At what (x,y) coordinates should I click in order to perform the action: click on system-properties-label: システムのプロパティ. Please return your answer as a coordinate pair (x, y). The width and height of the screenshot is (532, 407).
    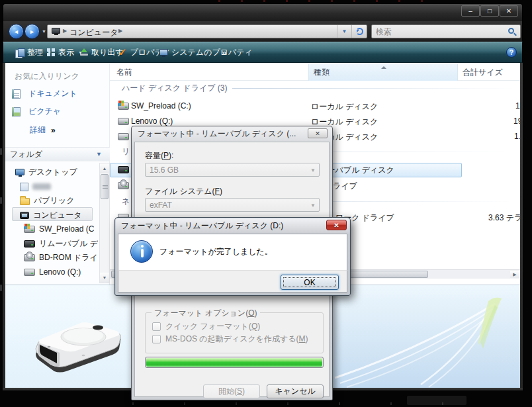
    Looking at the image, I should click on (212, 53).